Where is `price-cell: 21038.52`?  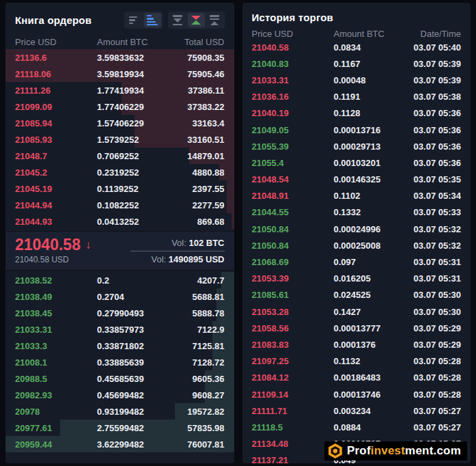 price-cell: 21038.52 is located at coordinates (56, 280).